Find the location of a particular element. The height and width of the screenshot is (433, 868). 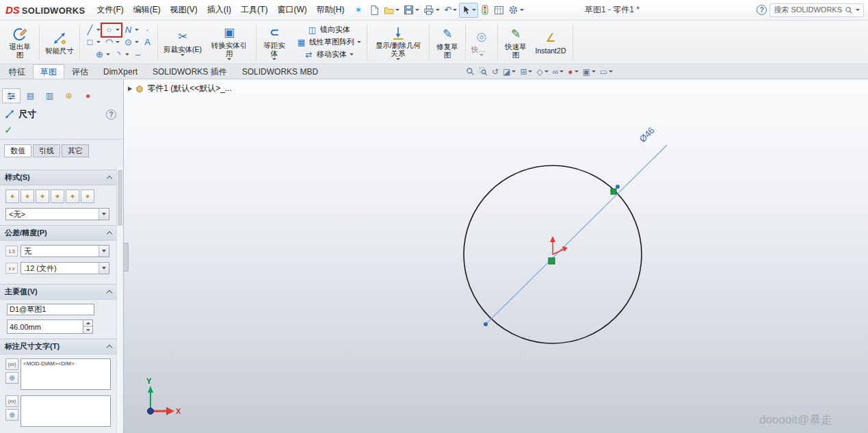

tab-dimxpert: DimXpert is located at coordinates (120, 71).